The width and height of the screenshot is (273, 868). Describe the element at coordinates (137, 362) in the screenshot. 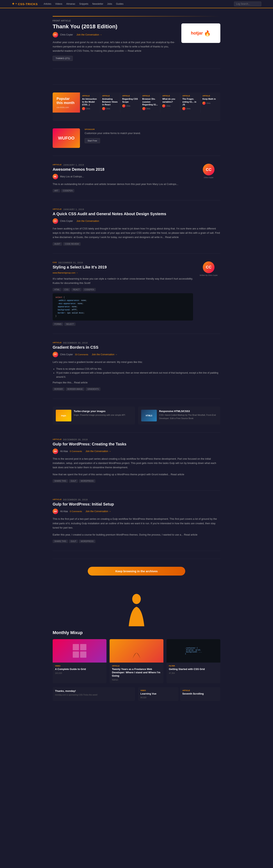

I see `gradient-excerpt: Let's say you need a gradient border aro…` at that location.